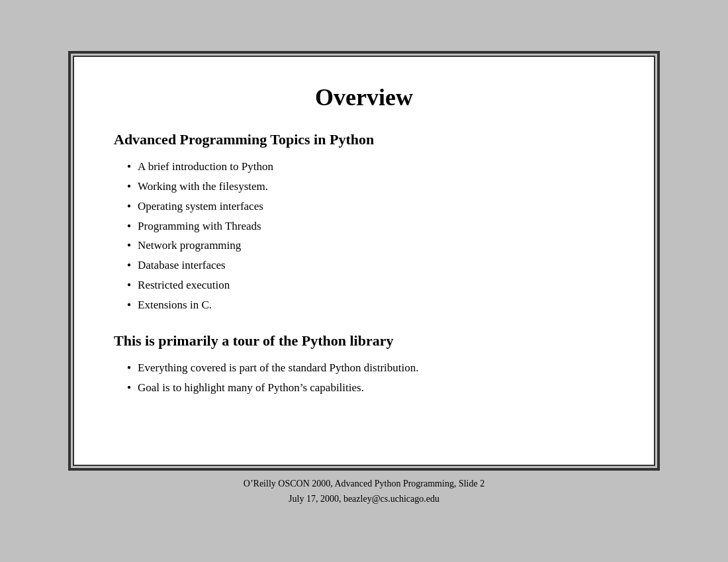 The height and width of the screenshot is (562, 728). I want to click on list-item: Extensions in C., so click(371, 305).